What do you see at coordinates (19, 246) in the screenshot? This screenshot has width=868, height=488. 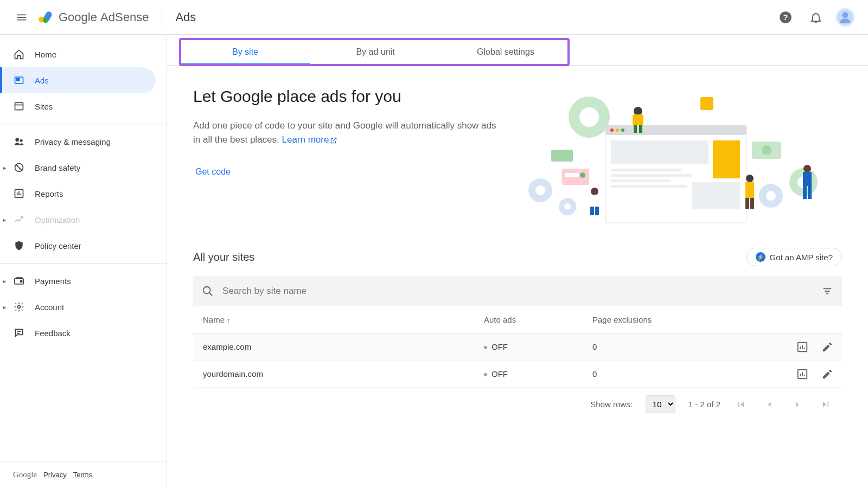 I see `policy-icon` at bounding box center [19, 246].